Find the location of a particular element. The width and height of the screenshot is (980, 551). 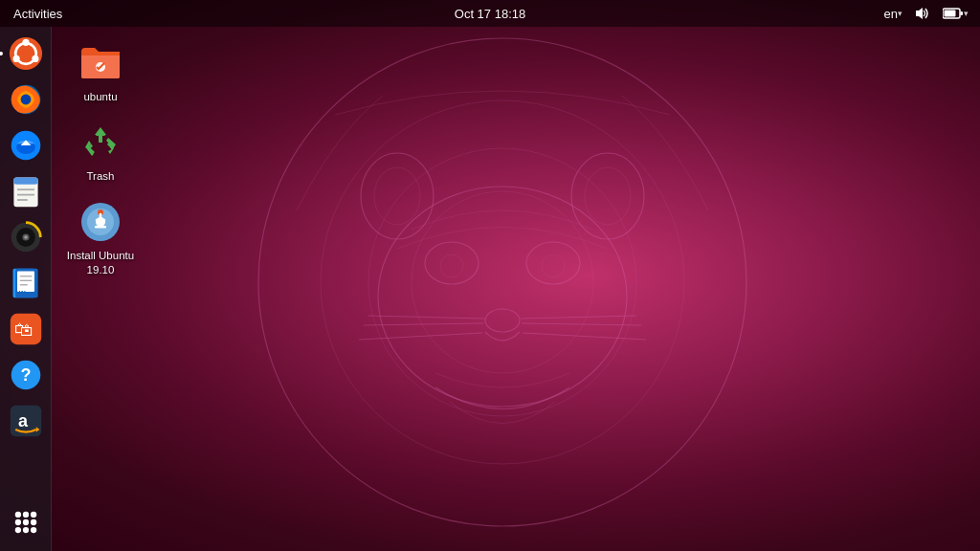

dock-item-ubuntu is located at coordinates (26, 54).